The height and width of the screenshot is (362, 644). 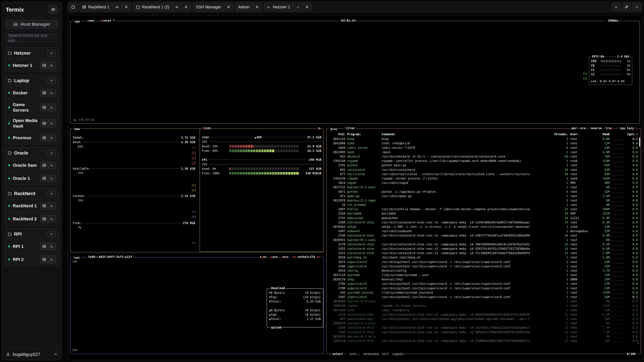 What do you see at coordinates (288, 7) in the screenshot?
I see `tab: Hetzner 1✕` at bounding box center [288, 7].